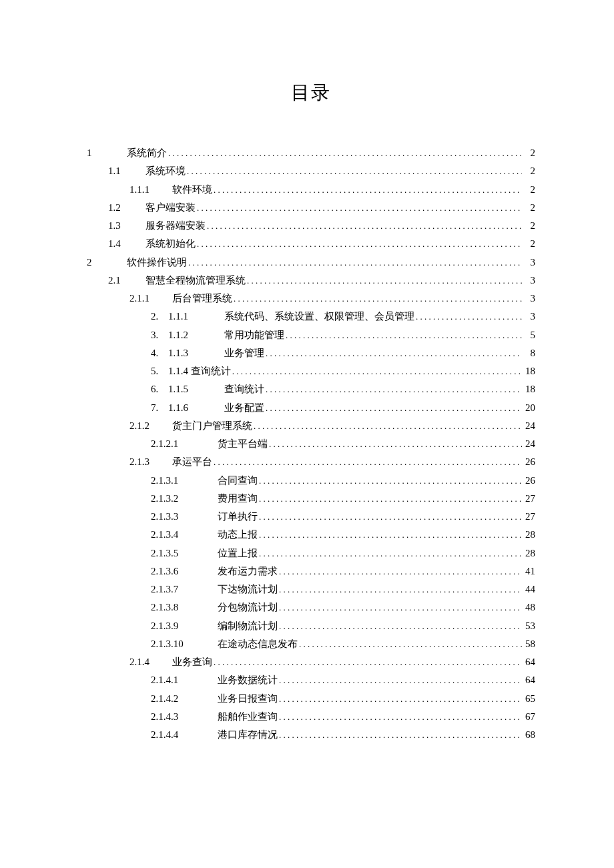  I want to click on toc-enum: 2., so click(160, 316).